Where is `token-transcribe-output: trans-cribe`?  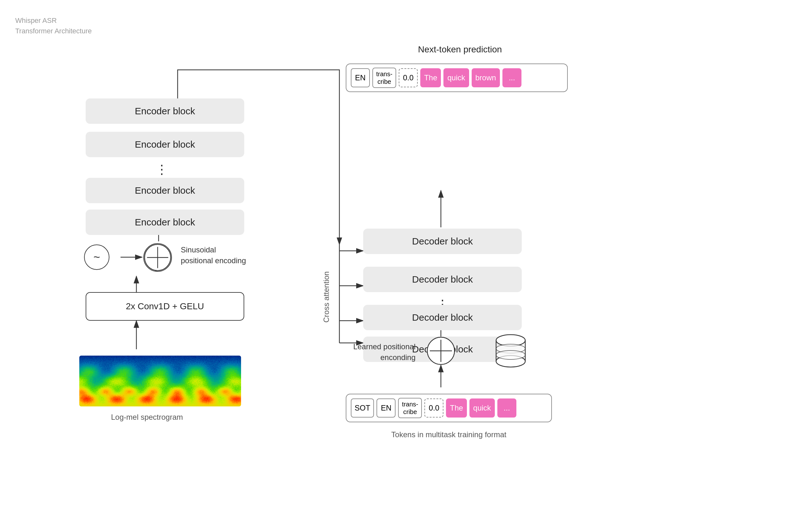 token-transcribe-output: trans-cribe is located at coordinates (384, 78).